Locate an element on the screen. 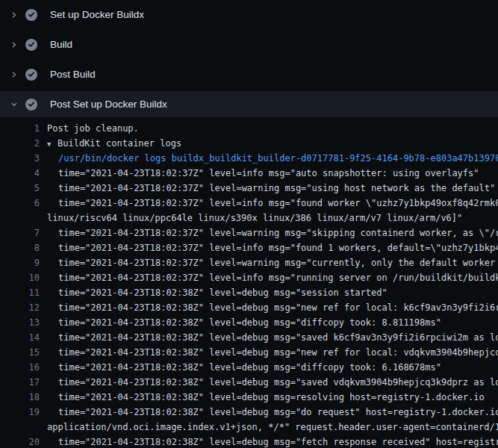  step-title: Post Build is located at coordinates (73, 75).